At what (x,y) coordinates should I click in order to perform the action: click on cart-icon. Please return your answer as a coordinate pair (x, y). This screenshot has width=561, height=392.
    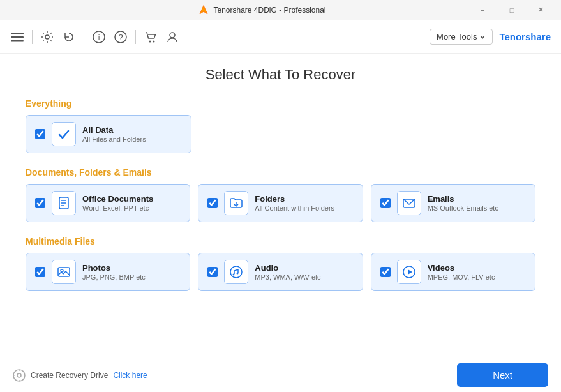
    Looking at the image, I should click on (151, 37).